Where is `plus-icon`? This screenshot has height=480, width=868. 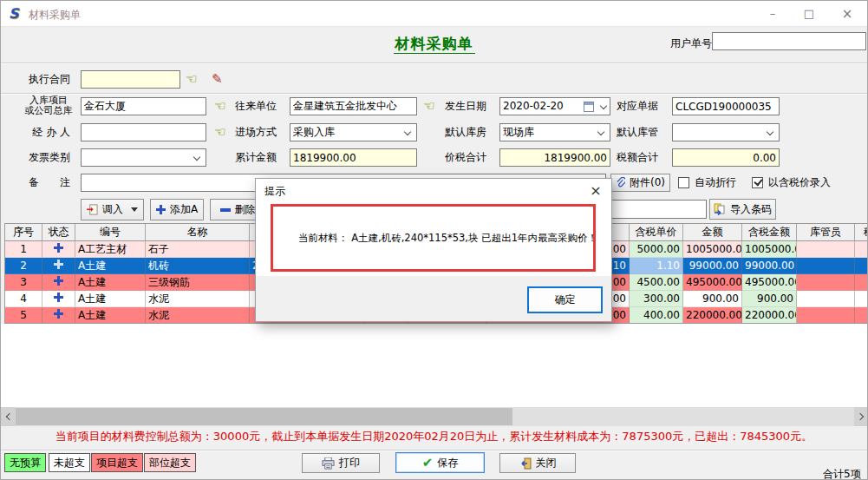
plus-icon is located at coordinates (161, 210).